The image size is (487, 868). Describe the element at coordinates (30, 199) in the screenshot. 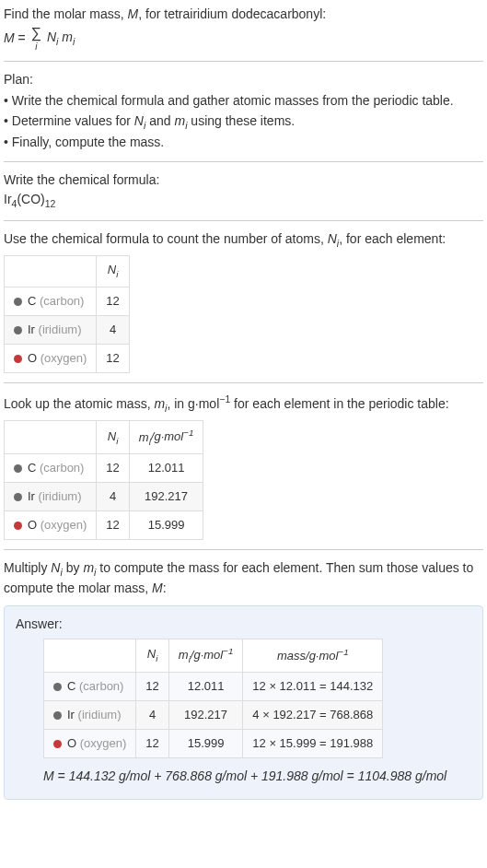

I see `formula-part: (CO)` at that location.